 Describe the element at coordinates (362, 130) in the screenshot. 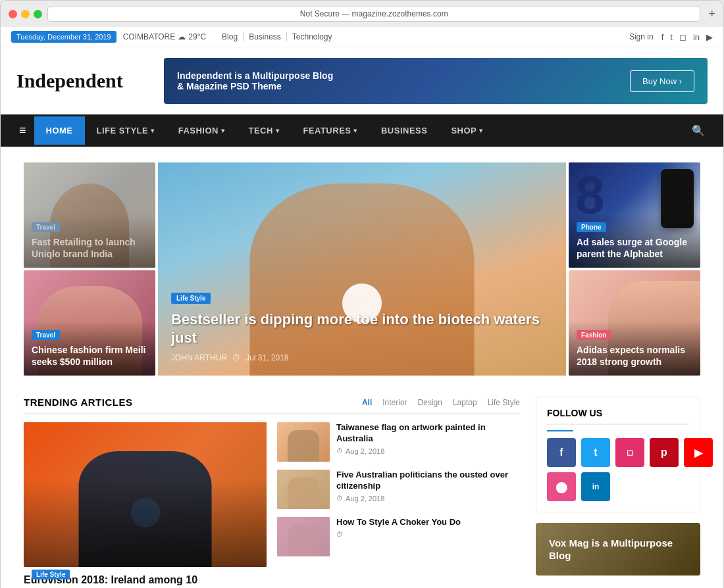

I see `main-navbar: ≡ HOME LIFE STYLE ▾ FASHION ▾ TECH ▾` at that location.